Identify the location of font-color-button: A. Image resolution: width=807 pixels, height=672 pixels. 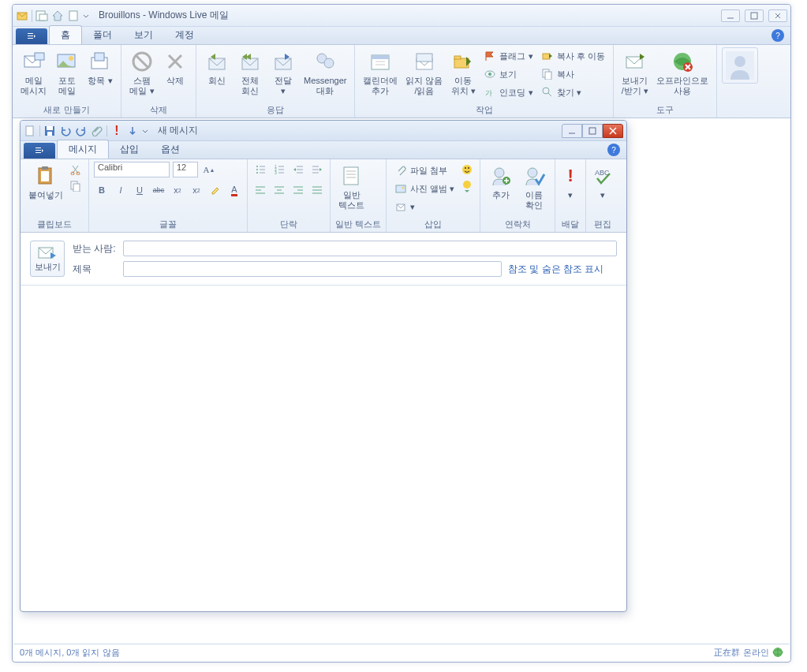
(234, 190).